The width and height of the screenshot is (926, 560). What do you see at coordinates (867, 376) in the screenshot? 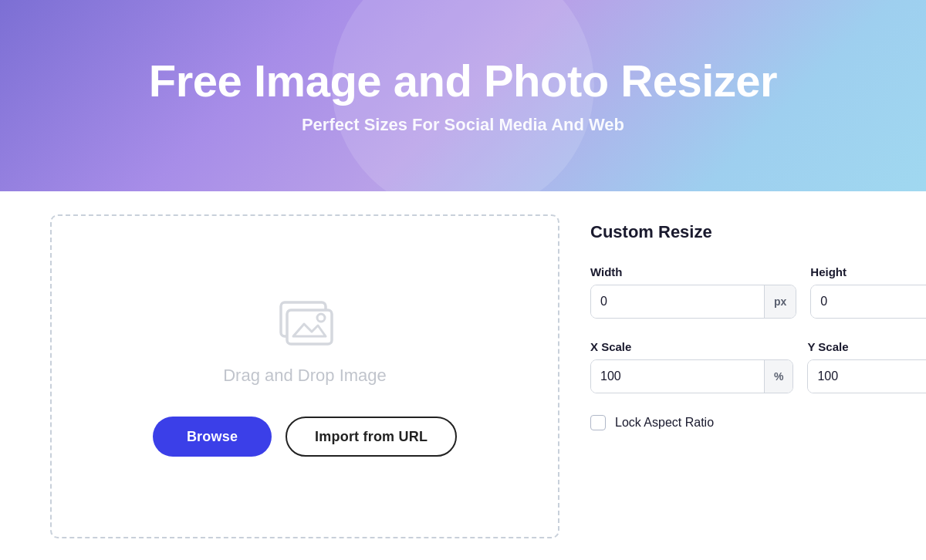
I see `y-scale-input-group: %` at bounding box center [867, 376].